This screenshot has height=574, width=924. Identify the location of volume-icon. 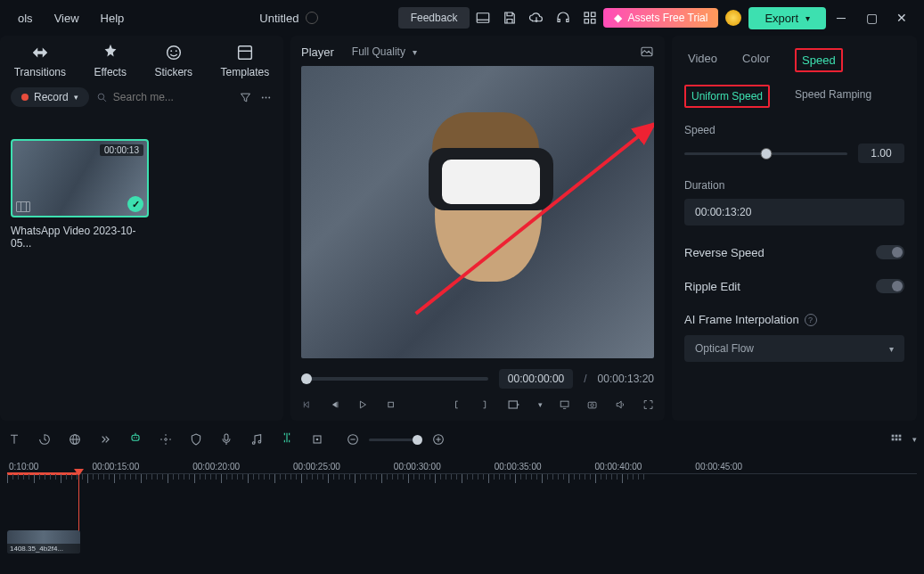
(620, 405).